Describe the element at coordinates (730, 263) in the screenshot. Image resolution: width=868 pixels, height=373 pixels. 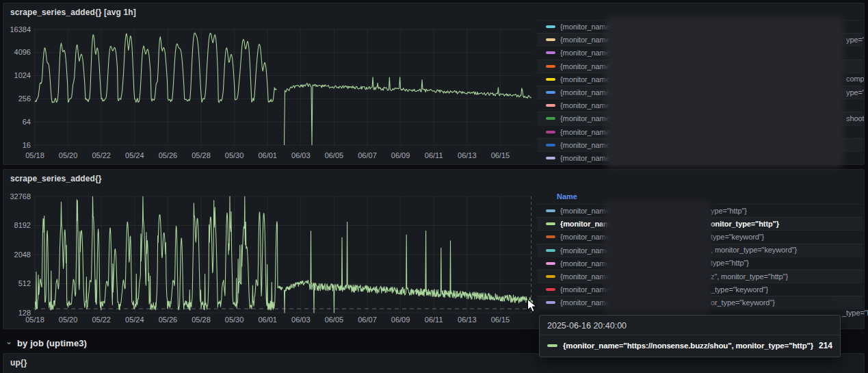
I see `legend-label-fragment: type="http"}` at that location.